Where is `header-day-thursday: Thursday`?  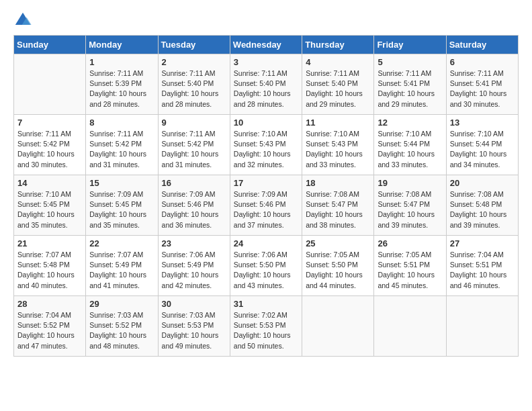
header-day-thursday: Thursday is located at coordinates (339, 45).